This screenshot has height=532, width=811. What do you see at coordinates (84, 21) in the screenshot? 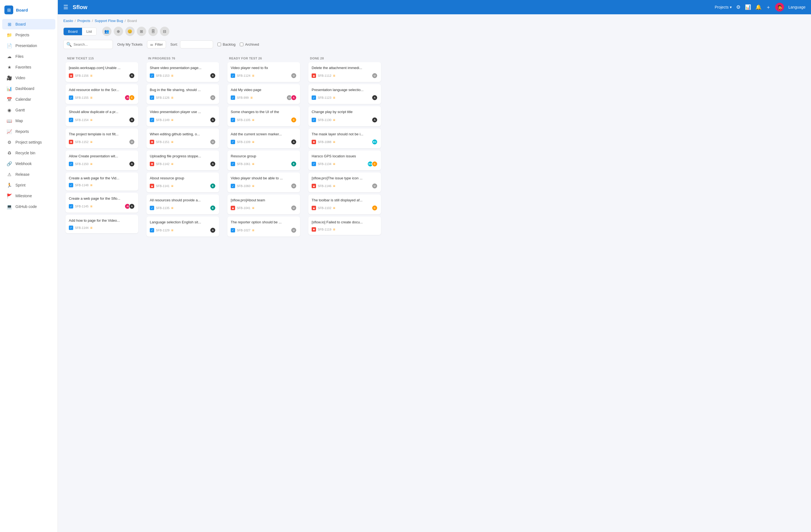
I see `breadcrumb-projects: Projects` at bounding box center [84, 21].